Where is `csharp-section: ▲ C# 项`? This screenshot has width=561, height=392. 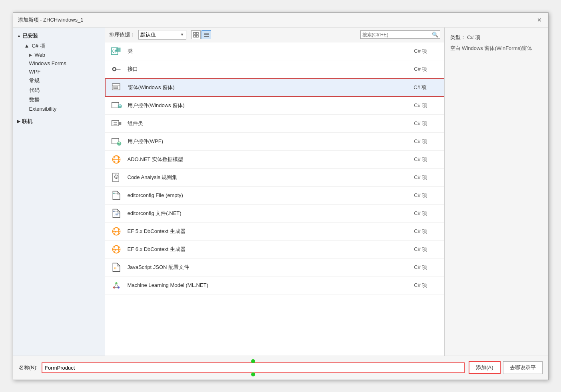 csharp-section: ▲ C# 项 is located at coordinates (59, 46).